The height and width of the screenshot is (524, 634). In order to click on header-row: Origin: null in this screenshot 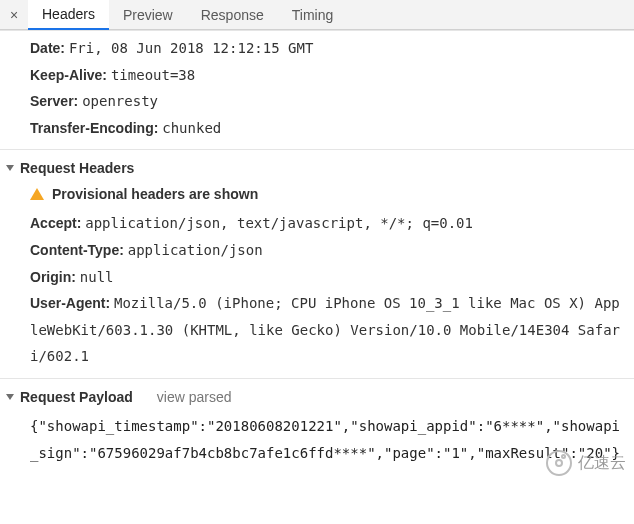, I will do `click(328, 278)`.